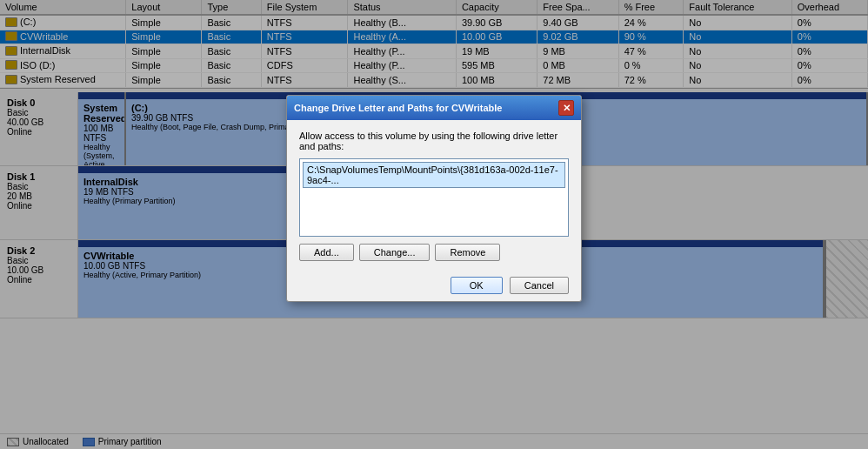 The width and height of the screenshot is (868, 449). I want to click on ok-button: OK, so click(477, 285).